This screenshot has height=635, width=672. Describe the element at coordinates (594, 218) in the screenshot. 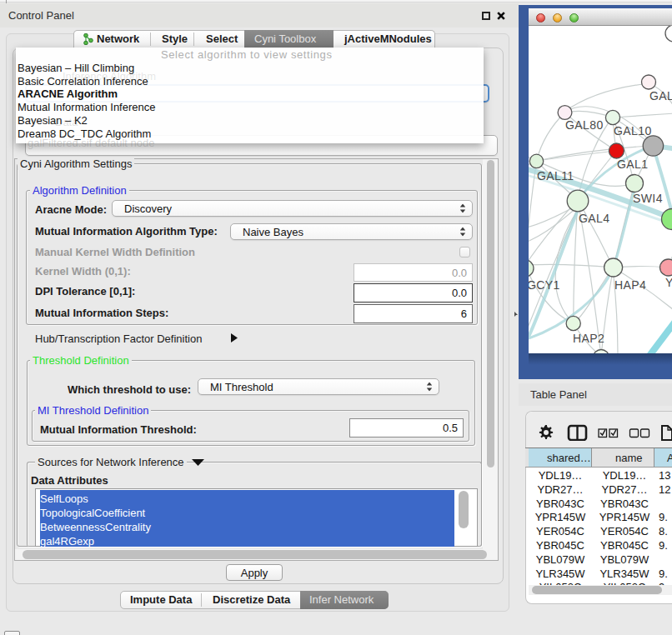

I see `svg-text: GAL4` at that location.